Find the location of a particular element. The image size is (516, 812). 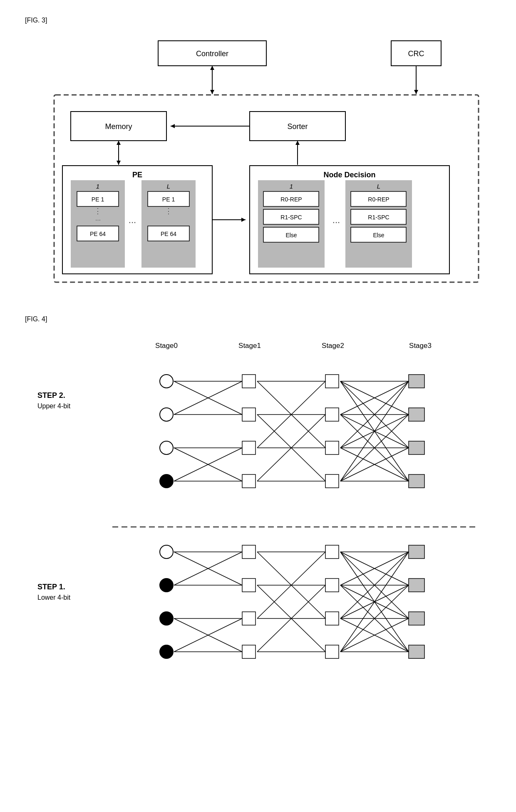

step2-s1-r1-node is located at coordinates (249, 381).